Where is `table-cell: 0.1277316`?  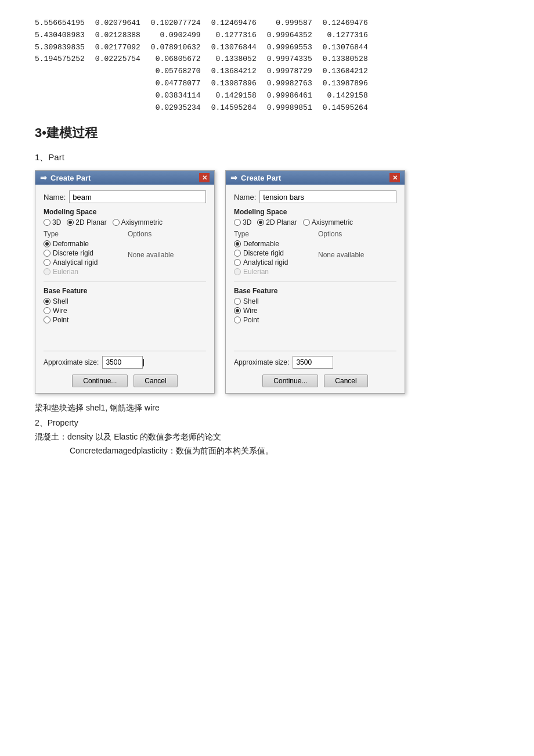 table-cell: 0.1277316 is located at coordinates (351, 36).